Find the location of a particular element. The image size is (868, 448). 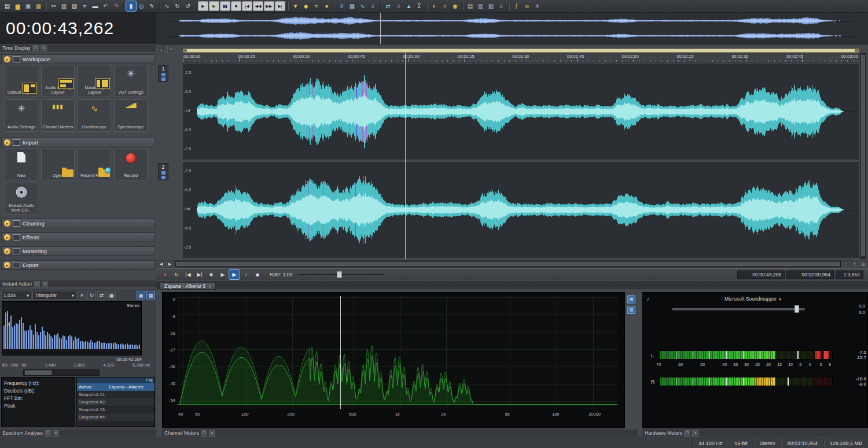

play-all-icon: ▶ is located at coordinates (203, 6).